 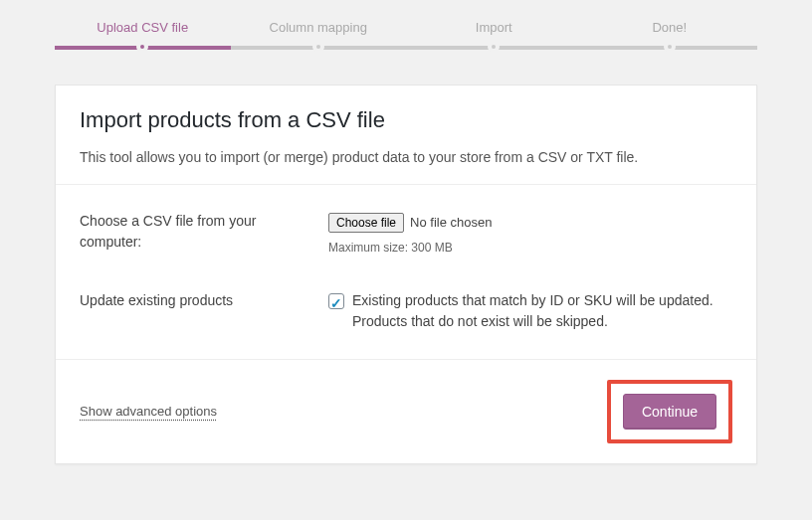 I want to click on page-description: This tool allows you to import (or merge…, so click(x=406, y=157).